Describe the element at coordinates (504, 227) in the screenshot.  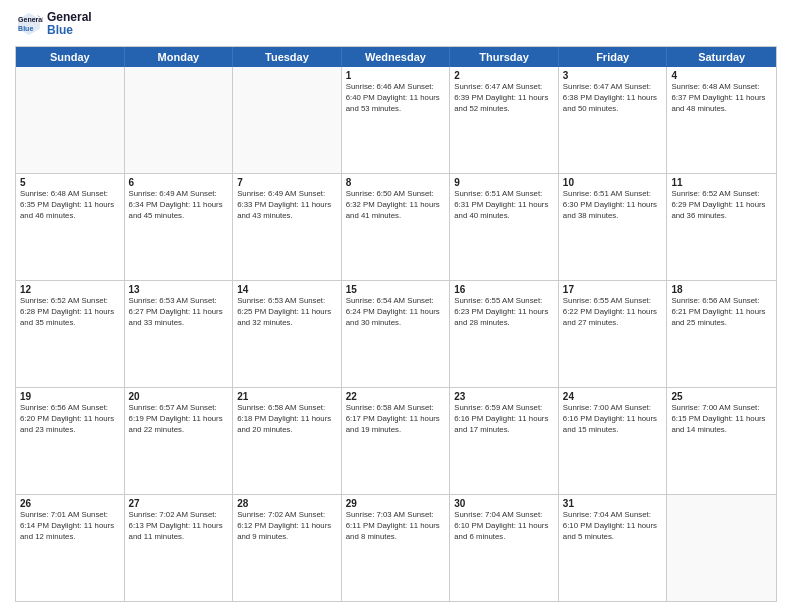
I see `calendar-cell: 9Sunrise: 6:51 AM Sunset: 6:31 PM Daylig…` at that location.